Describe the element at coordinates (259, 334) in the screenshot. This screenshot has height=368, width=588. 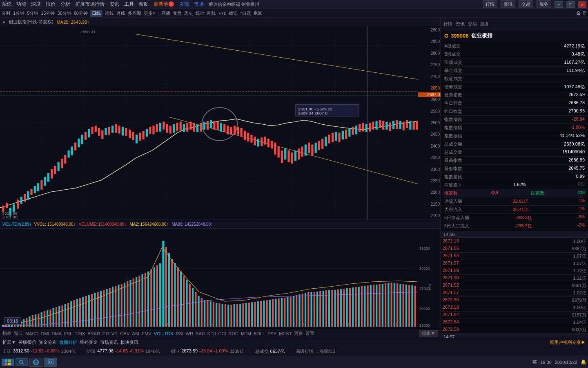
I see `ind-boll: BOLL` at that location.